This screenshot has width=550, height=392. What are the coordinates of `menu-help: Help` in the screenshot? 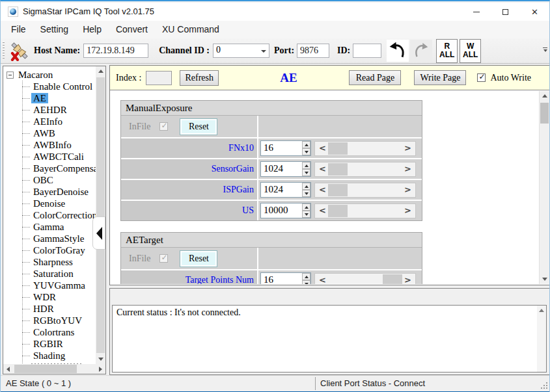 It's located at (92, 30).